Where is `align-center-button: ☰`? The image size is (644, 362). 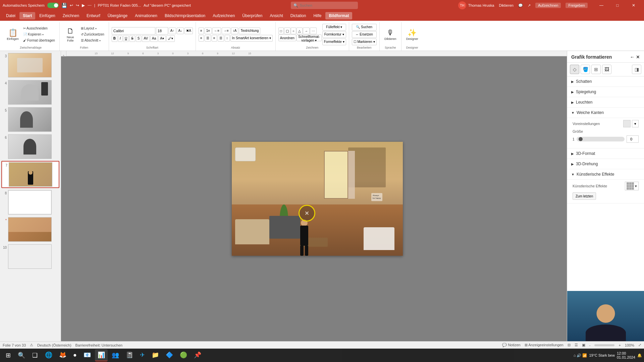
align-center-button: ☰ is located at coordinates (208, 38).